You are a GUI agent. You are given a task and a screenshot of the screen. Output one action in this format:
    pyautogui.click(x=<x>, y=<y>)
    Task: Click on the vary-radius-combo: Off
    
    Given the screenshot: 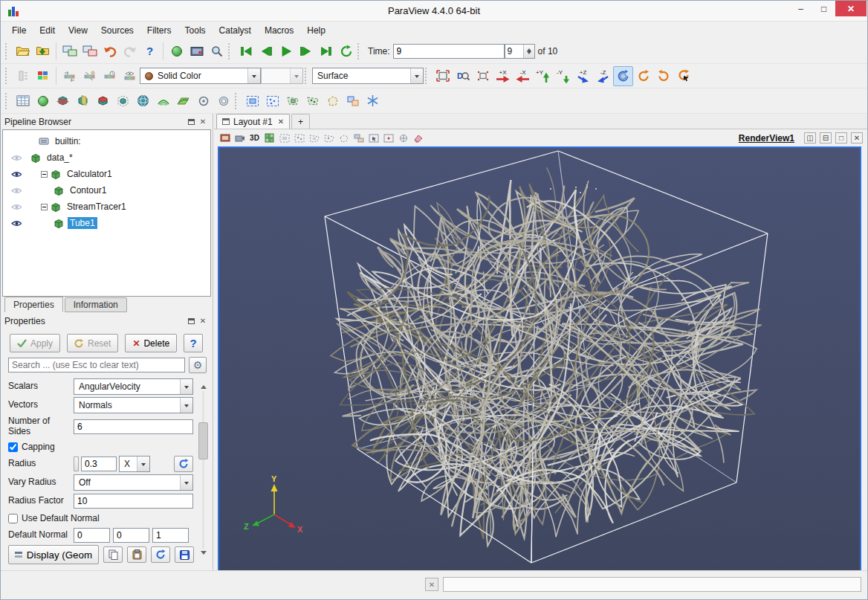 What is the action you would take?
    pyautogui.click(x=134, y=483)
    